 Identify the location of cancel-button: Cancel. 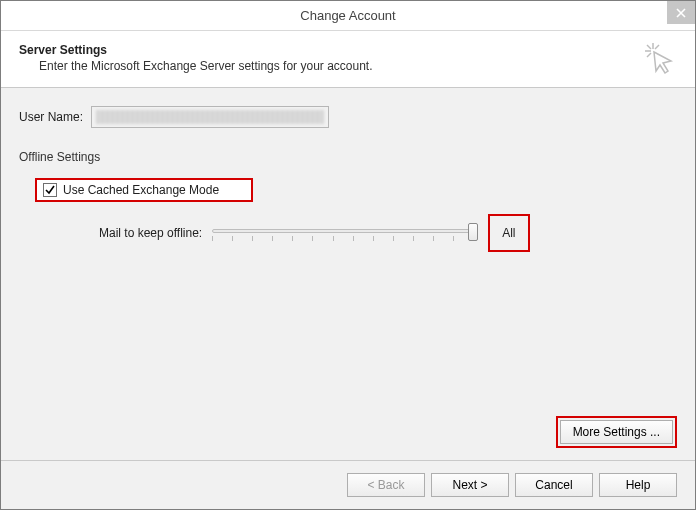
(554, 485).